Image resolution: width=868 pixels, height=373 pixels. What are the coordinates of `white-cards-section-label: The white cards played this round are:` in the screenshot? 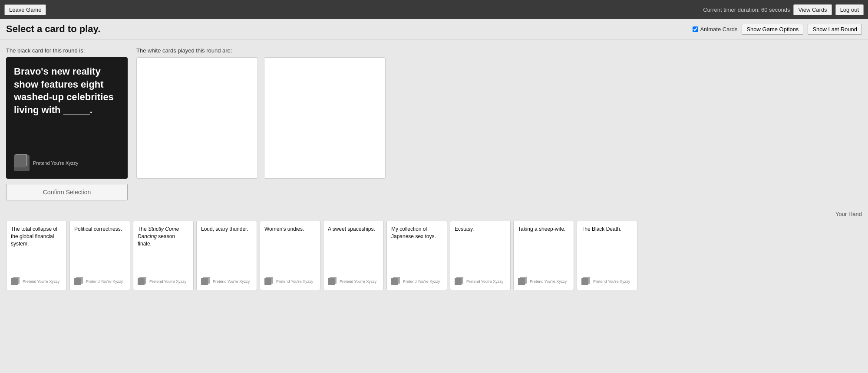 It's located at (499, 50).